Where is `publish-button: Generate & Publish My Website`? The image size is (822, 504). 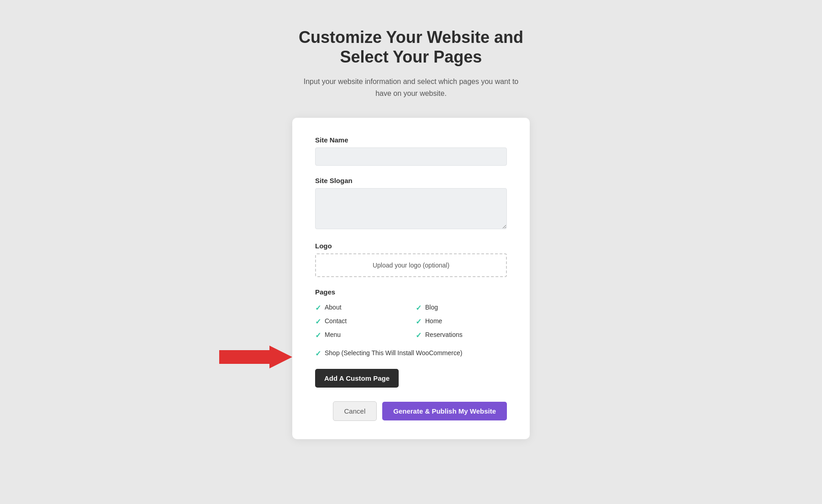 publish-button: Generate & Publish My Website is located at coordinates (445, 411).